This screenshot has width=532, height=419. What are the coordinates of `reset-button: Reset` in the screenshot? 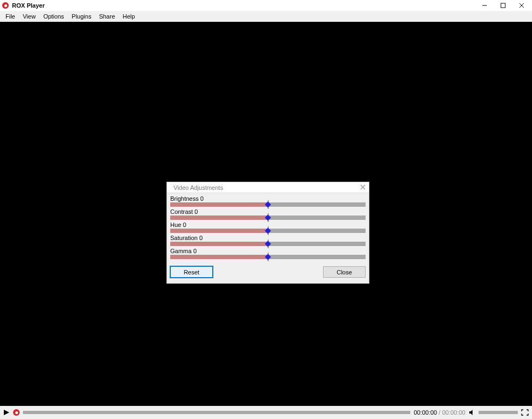 It's located at (192, 272).